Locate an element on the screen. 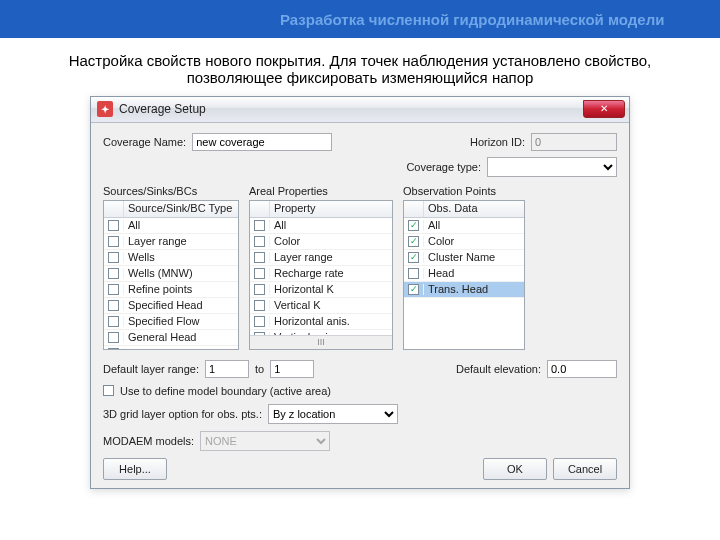  default-elevation-label: Default elevation: is located at coordinates (498, 369).